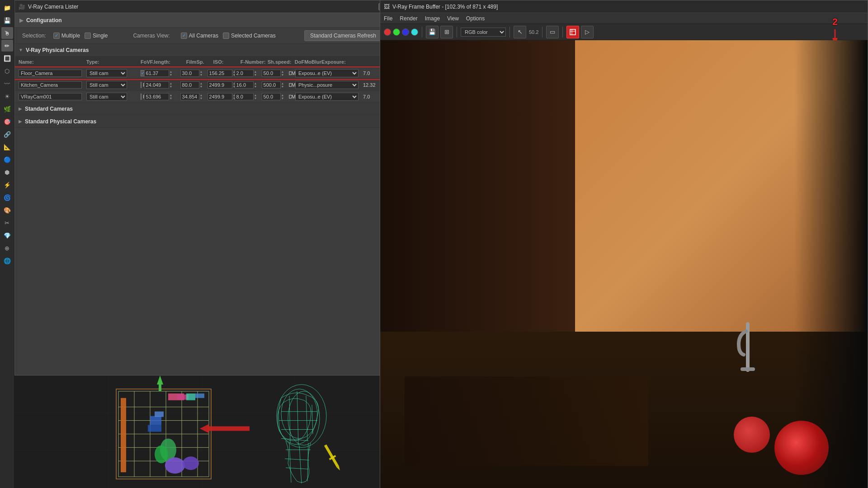 The height and width of the screenshot is (488, 868). I want to click on vray-flength-spinner: ▲▼, so click(171, 97).